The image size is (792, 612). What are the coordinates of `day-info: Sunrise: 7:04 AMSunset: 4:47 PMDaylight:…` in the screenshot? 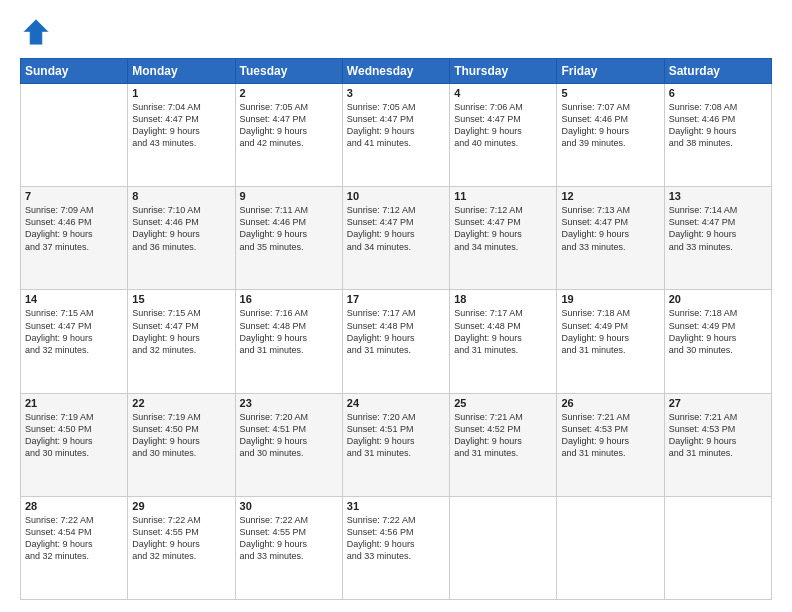 It's located at (181, 126).